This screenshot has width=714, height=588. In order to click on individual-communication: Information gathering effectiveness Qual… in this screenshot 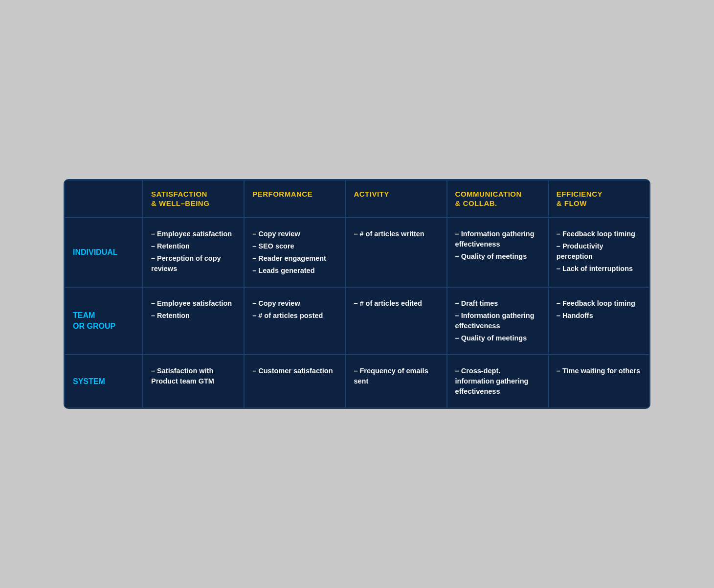, I will do `click(498, 252)`.